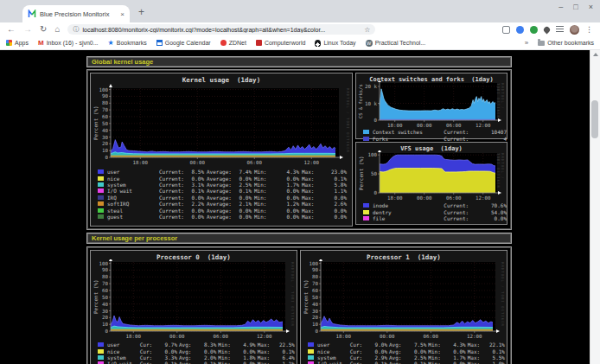 This screenshot has width=600, height=364. I want to click on legend-row: userCurrent:8.5%Average:7.4%Min:4.3%Max:…, so click(225, 171).